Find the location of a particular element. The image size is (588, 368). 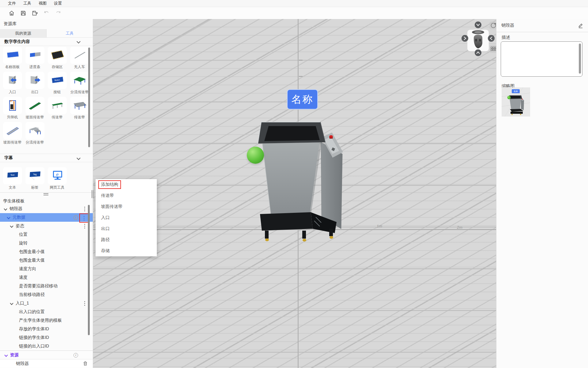

menu-label: 入口 is located at coordinates (105, 218).